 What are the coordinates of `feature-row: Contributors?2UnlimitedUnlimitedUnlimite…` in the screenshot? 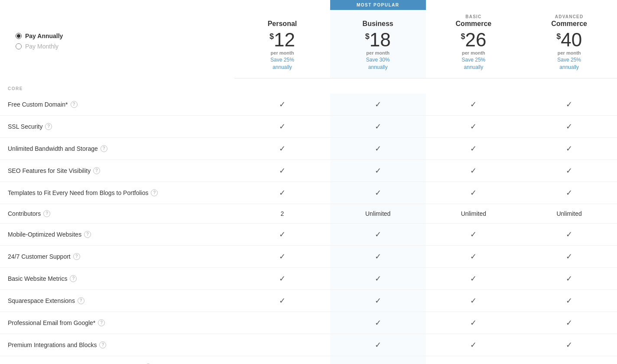 It's located at (308, 213).